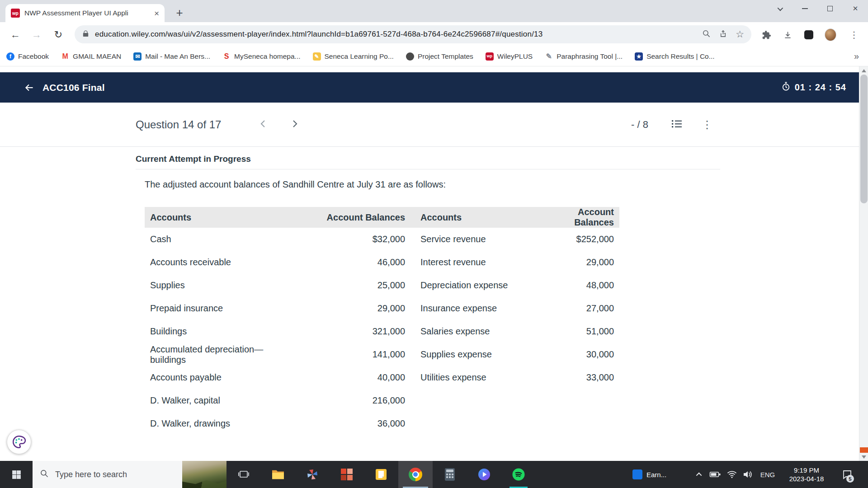 The image size is (868, 488). I want to click on bookmark-star-icon: ☆, so click(740, 34).